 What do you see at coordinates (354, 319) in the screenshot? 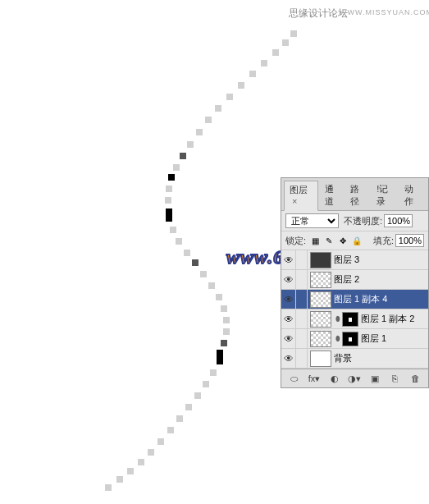
I see `layer-item: 👁 ⬮ 图层 1 副本 2` at bounding box center [354, 319].